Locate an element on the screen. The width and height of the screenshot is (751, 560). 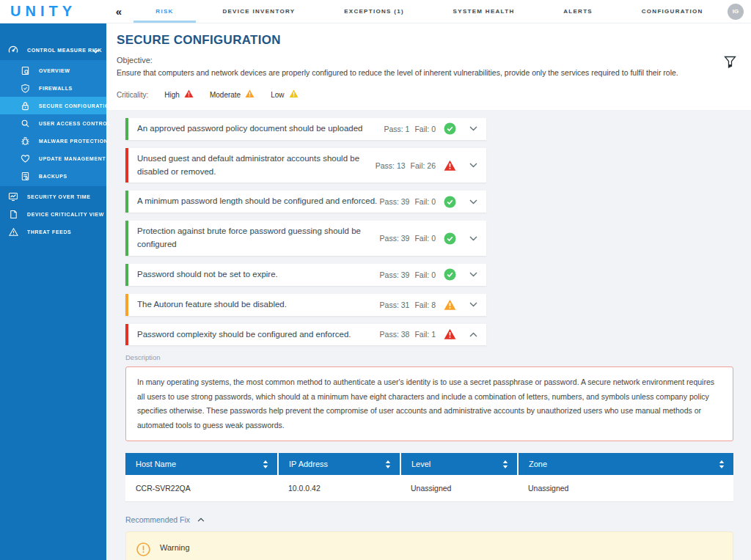
table-row: CCR-SVR22QA 10.0.0.42 Unassigned Unassig… is located at coordinates (430, 488).